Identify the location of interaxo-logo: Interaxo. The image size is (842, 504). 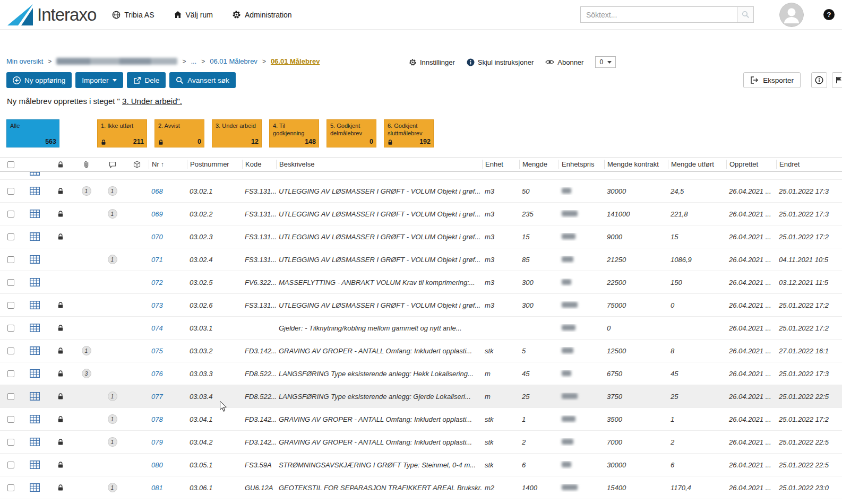
(52, 15).